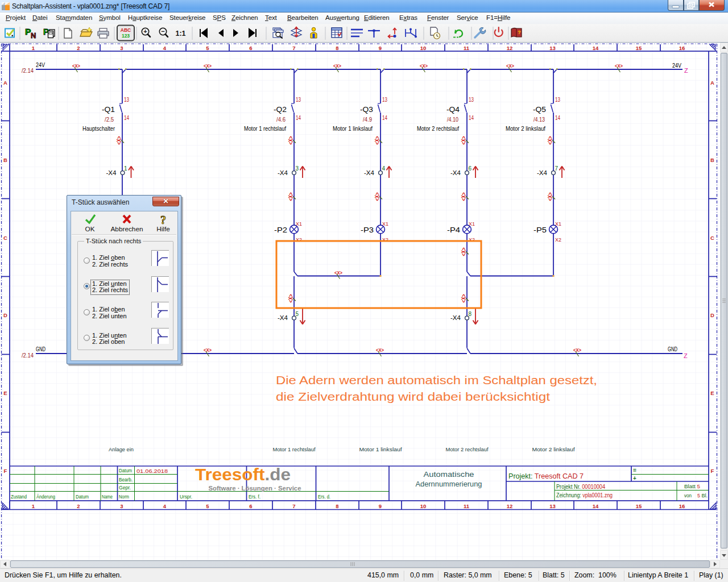  What do you see at coordinates (380, 48) in the screenshot?
I see `svg-text: 9` at bounding box center [380, 48].